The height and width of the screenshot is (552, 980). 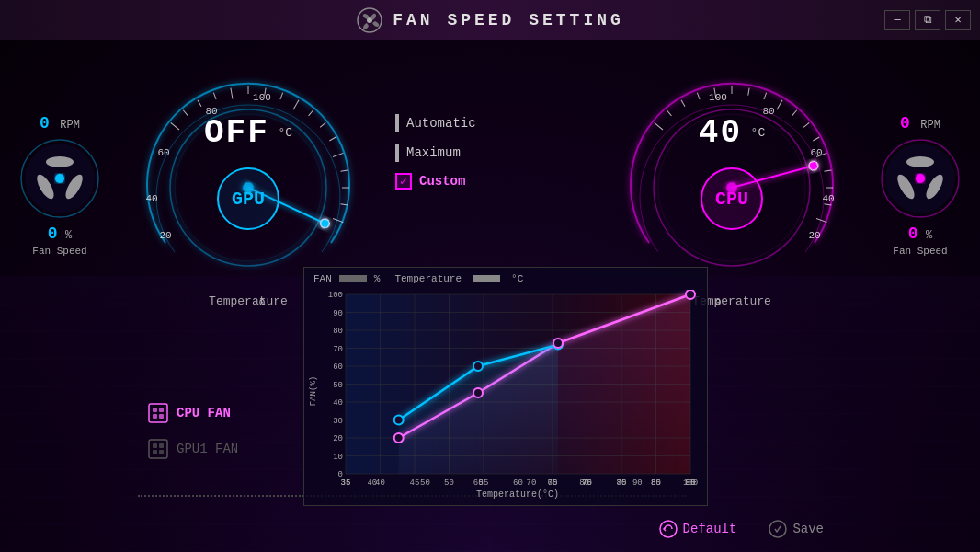 What do you see at coordinates (699, 529) in the screenshot?
I see `default-button: Default` at bounding box center [699, 529].